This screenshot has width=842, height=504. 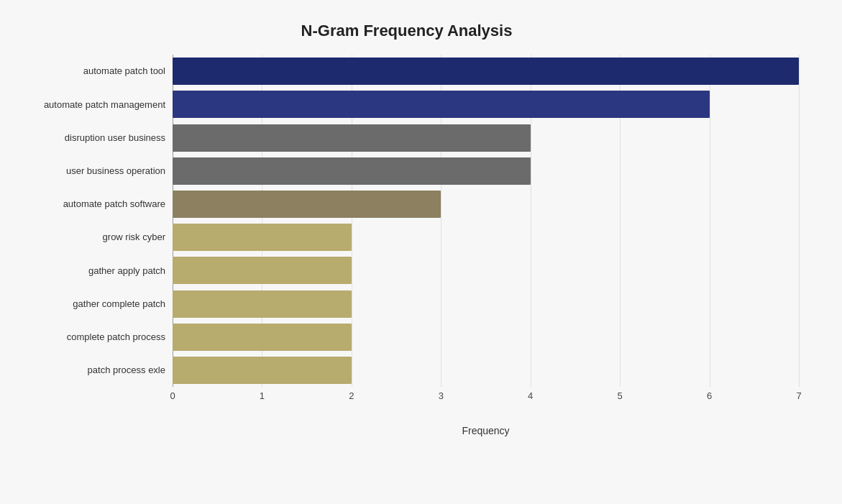 What do you see at coordinates (90, 137) in the screenshot?
I see `y-label: disruption user business` at bounding box center [90, 137].